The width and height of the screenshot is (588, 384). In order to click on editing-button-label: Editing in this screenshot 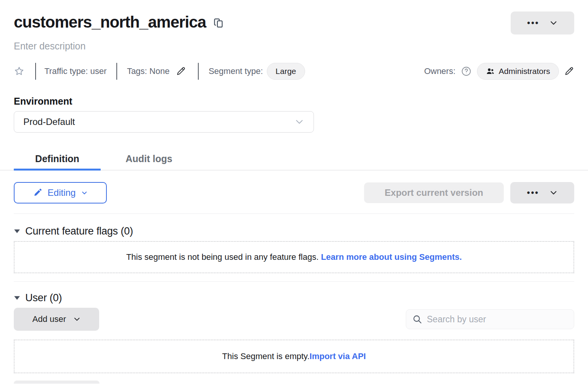, I will do `click(61, 193)`.